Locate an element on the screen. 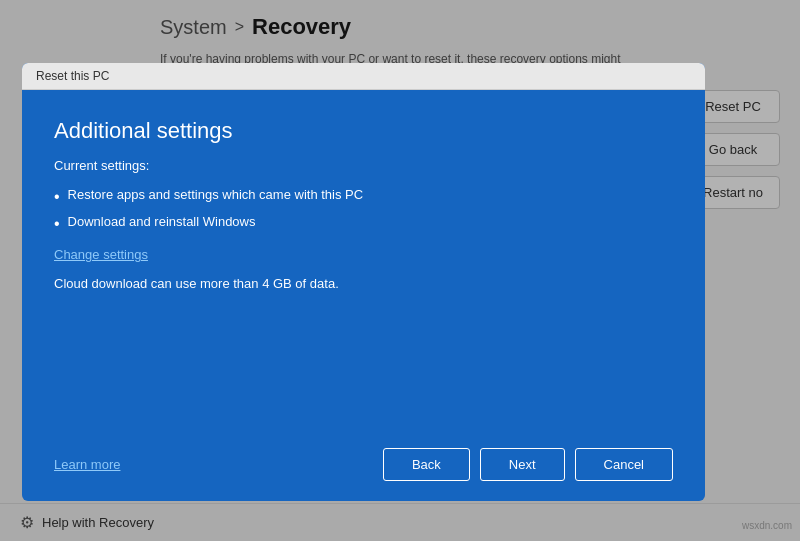 The image size is (800, 541). next-button: Next is located at coordinates (522, 464).